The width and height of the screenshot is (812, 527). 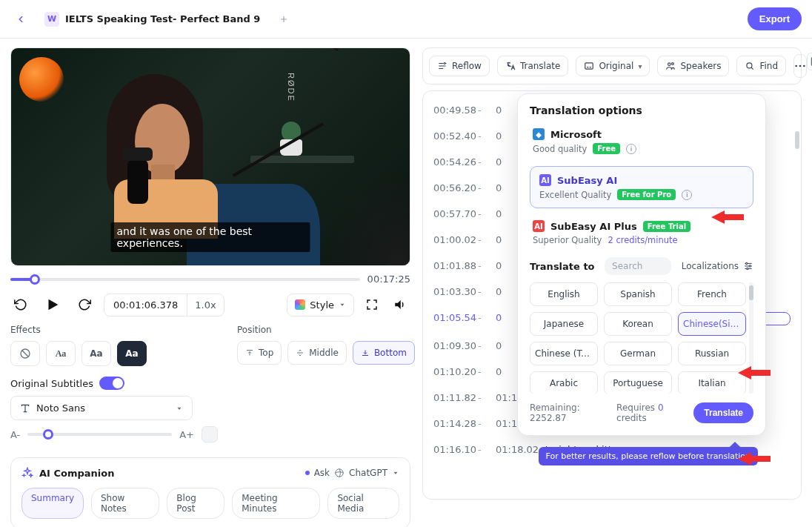 I want to click on new-tab-button, so click(x=284, y=19).